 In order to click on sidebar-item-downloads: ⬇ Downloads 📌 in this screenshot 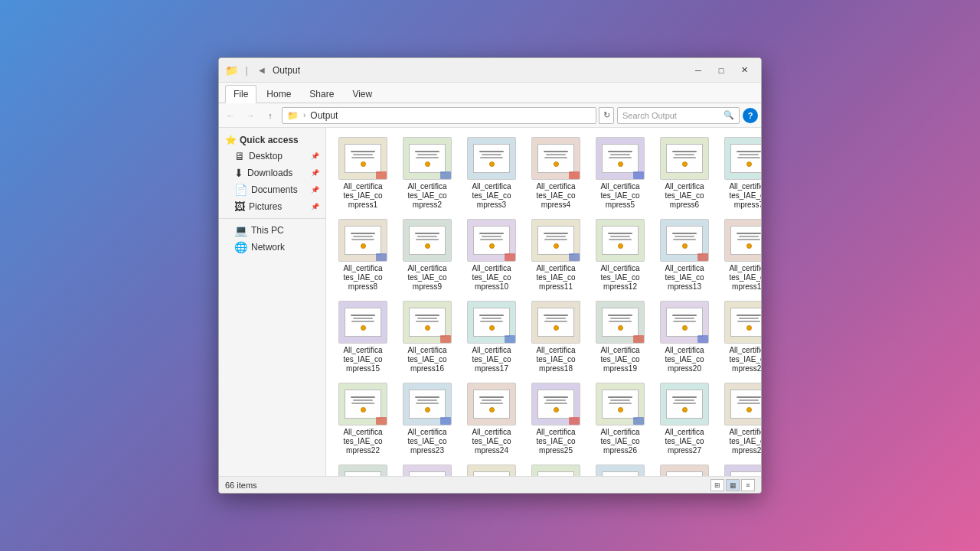, I will do `click(273, 173)`.